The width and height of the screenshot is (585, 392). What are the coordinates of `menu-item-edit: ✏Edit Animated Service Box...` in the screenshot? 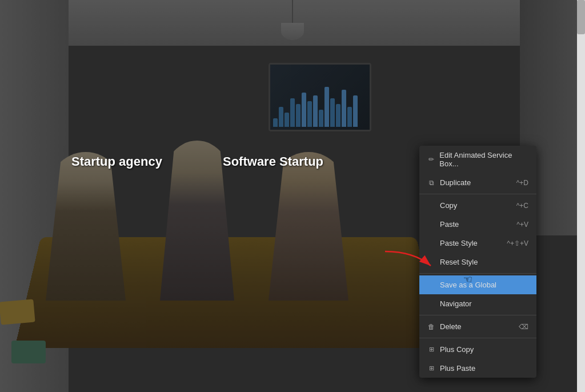 It's located at (478, 159).